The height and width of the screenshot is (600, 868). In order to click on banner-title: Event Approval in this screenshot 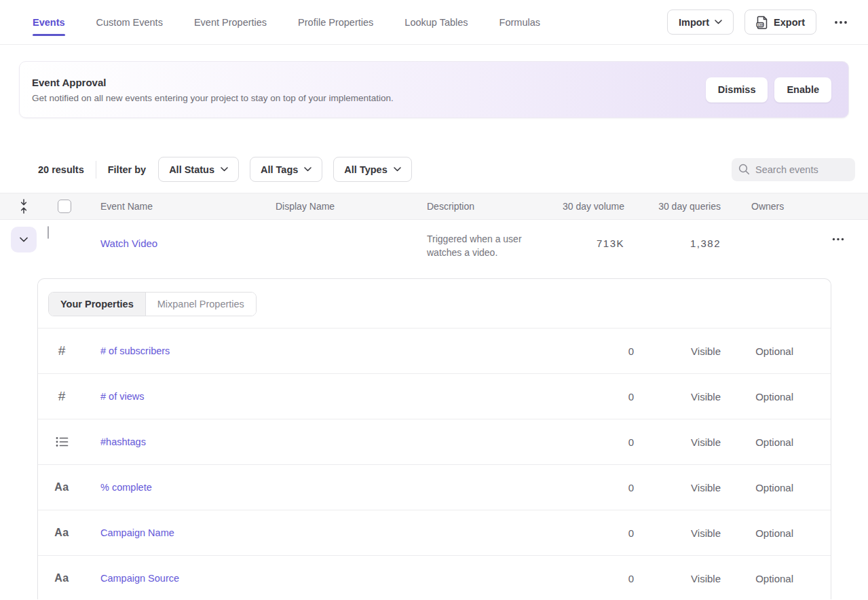, I will do `click(213, 83)`.